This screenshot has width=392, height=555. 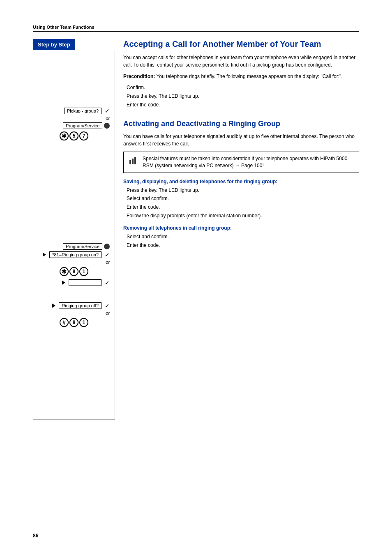 I want to click on sub1-step1-right-action: Press the key. The LED lights up., so click(x=163, y=191).